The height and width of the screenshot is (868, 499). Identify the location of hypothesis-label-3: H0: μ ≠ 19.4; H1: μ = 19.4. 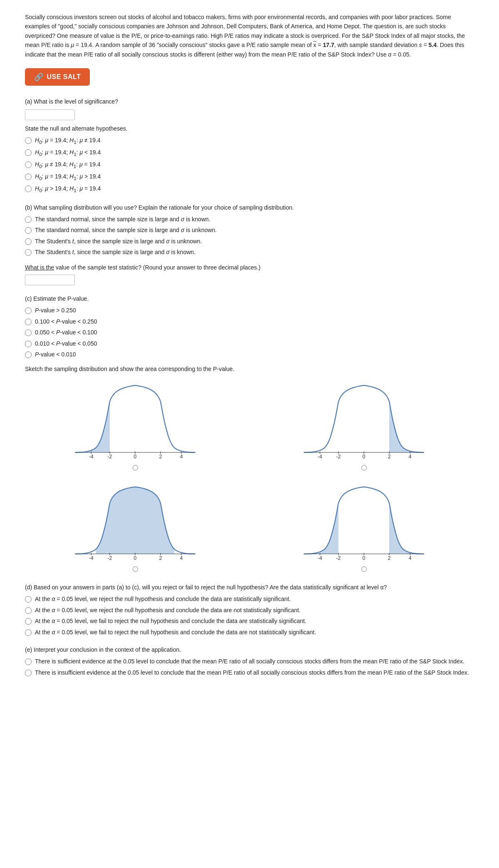
(68, 165).